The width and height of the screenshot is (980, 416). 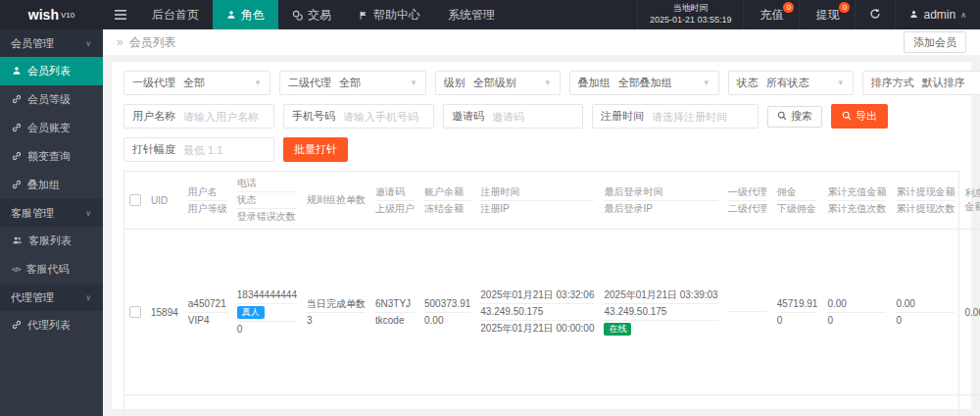 I want to click on nav-item-help: 帮助中心, so click(x=390, y=15).